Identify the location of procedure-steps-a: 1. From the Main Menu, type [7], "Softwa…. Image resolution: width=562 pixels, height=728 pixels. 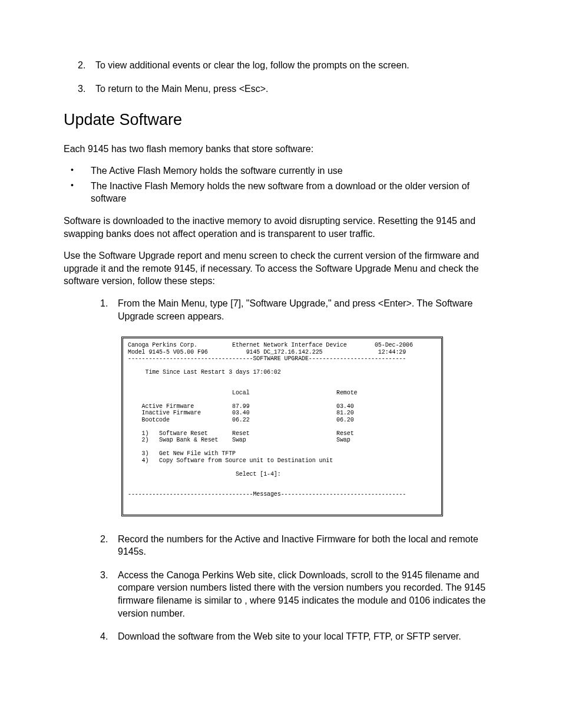
(281, 310).